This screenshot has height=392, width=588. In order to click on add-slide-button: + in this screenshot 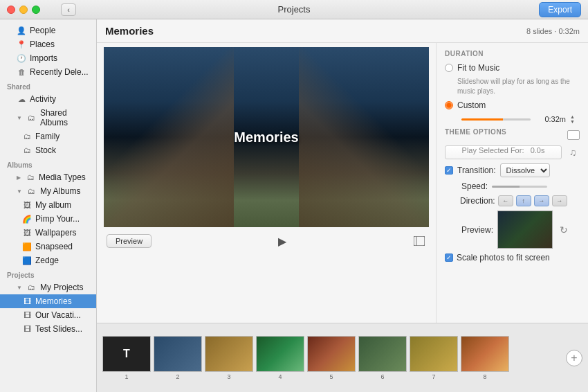, I will do `click(574, 358)`.